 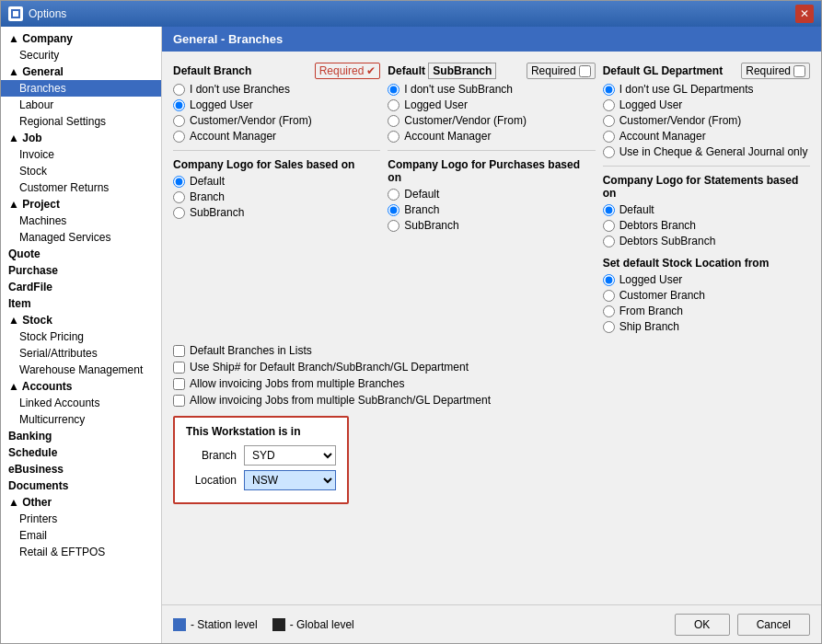 I want to click on col3-logo-title: Company Logo for Statements based on, so click(x=707, y=187).